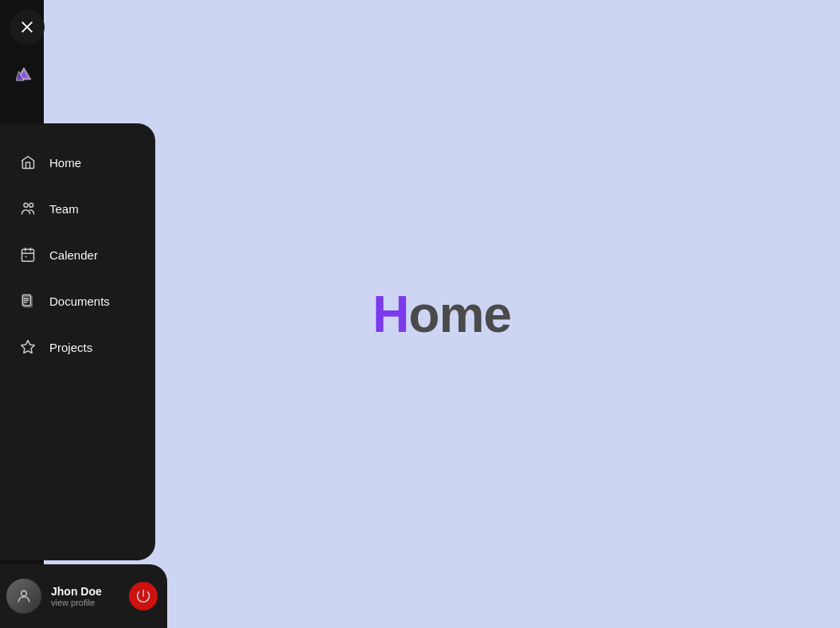  I want to click on page-title-colored: H, so click(390, 314).